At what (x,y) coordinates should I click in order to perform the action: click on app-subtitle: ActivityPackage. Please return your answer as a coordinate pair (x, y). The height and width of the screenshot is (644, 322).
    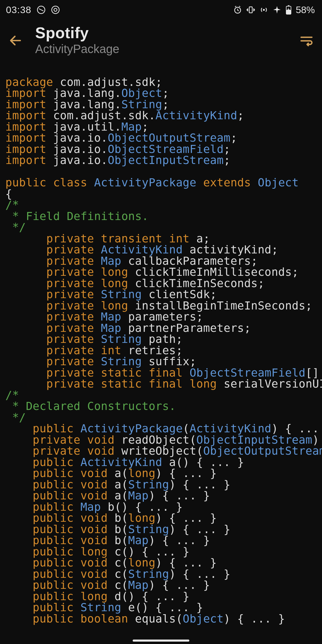
    Looking at the image, I should click on (161, 49).